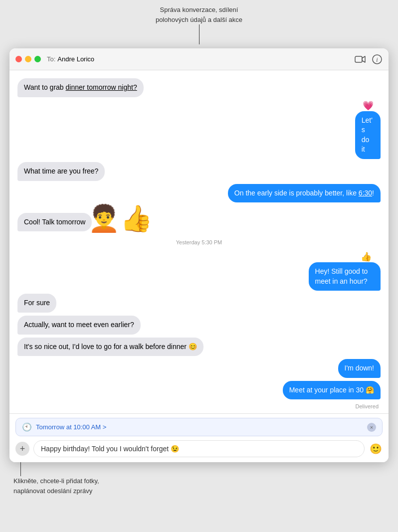 The width and height of the screenshot is (398, 532). What do you see at coordinates (199, 438) in the screenshot?
I see `compose-area: 🕙 Tomorrow at 10:00 AM > × + 🙂` at bounding box center [199, 438].